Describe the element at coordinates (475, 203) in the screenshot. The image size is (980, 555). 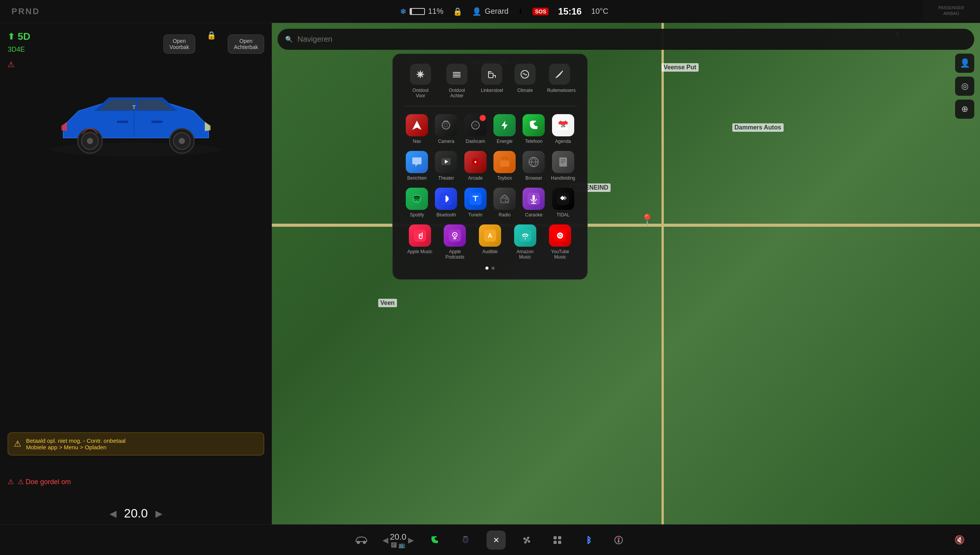
I see `app-tunein: T TuneIn` at that location.